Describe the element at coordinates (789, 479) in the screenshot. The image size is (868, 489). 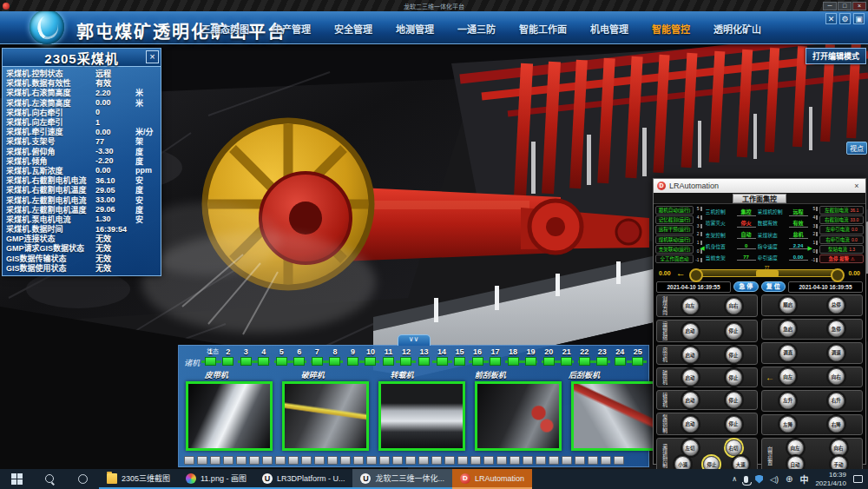
I see `network-globe-icon: ⊕` at that location.